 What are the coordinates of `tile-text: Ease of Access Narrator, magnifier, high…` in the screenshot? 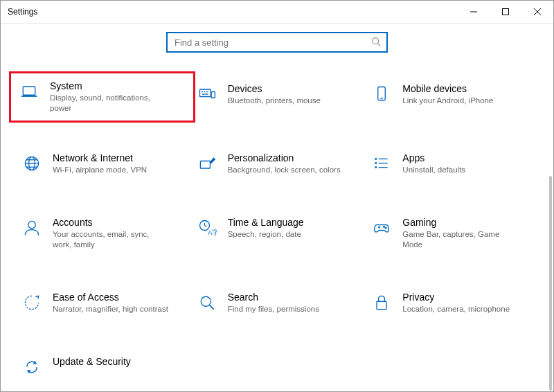 It's located at (111, 303).